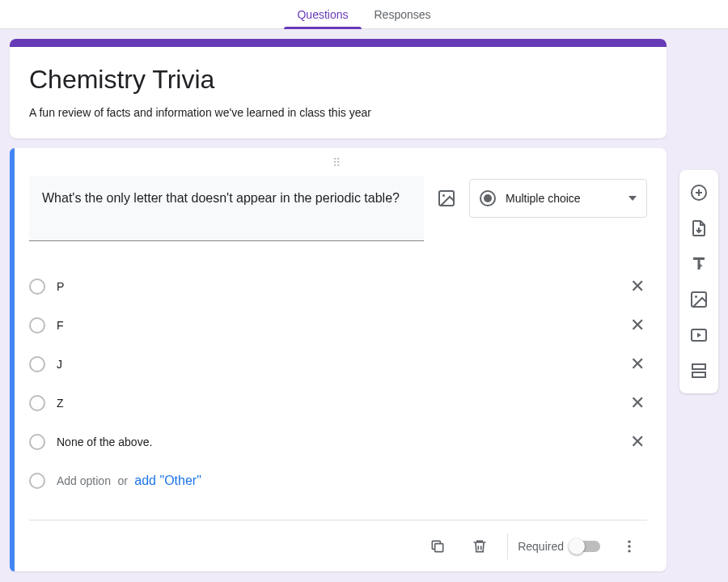  I want to click on add-title-icon, so click(699, 264).